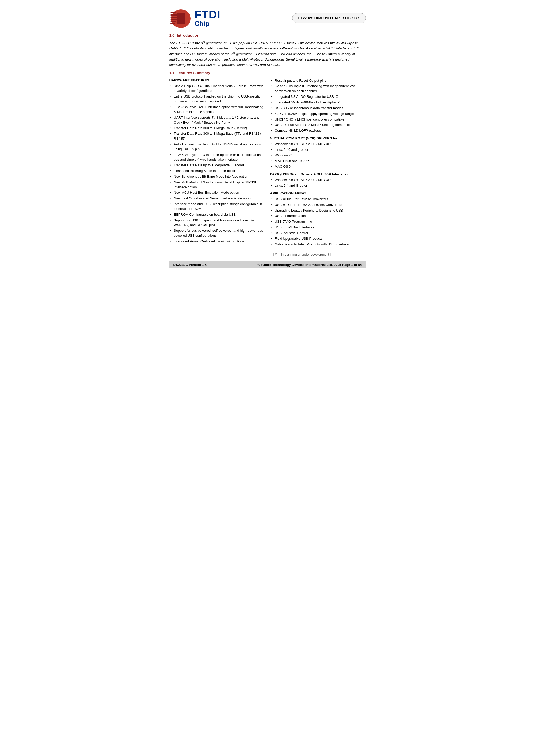 Image resolution: width=535 pixels, height=756 pixels. Describe the element at coordinates (217, 110) in the screenshot. I see `list-item: FT232BM-style UART interface option with…` at that location.